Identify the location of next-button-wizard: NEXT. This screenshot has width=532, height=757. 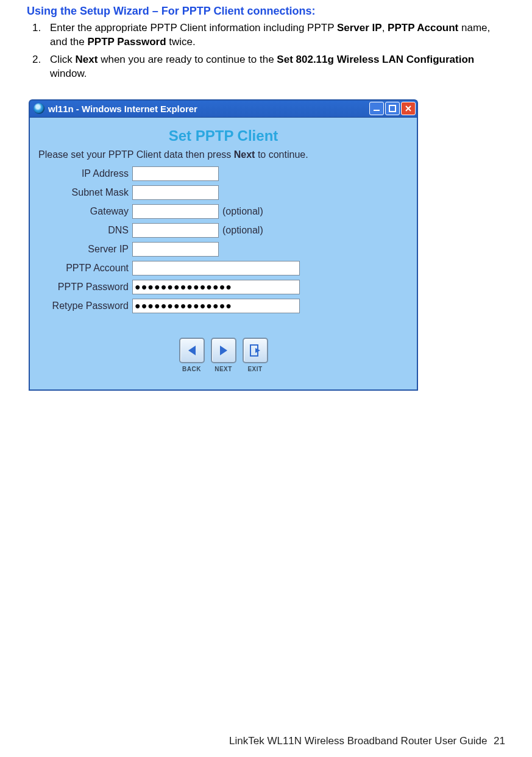
(224, 355).